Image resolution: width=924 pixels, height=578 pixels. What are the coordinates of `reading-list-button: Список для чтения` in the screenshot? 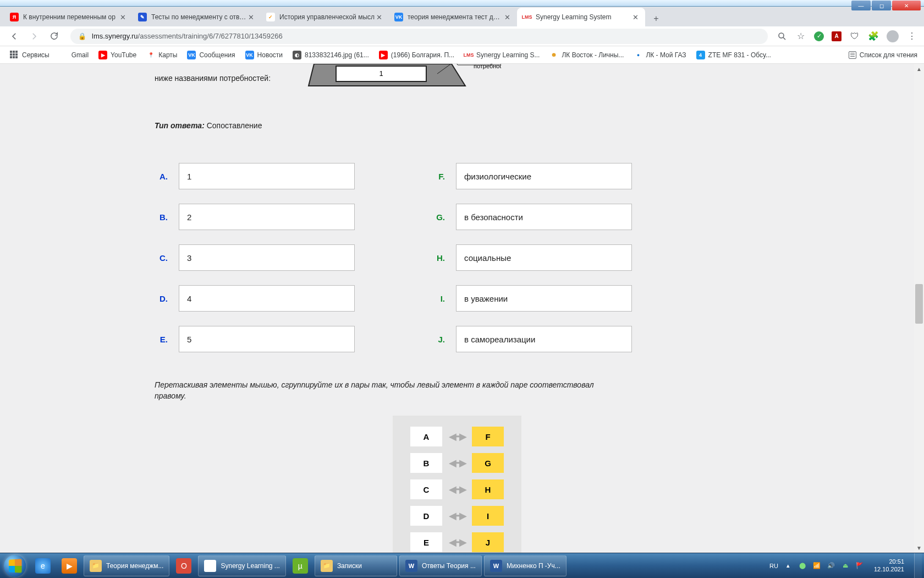 It's located at (883, 55).